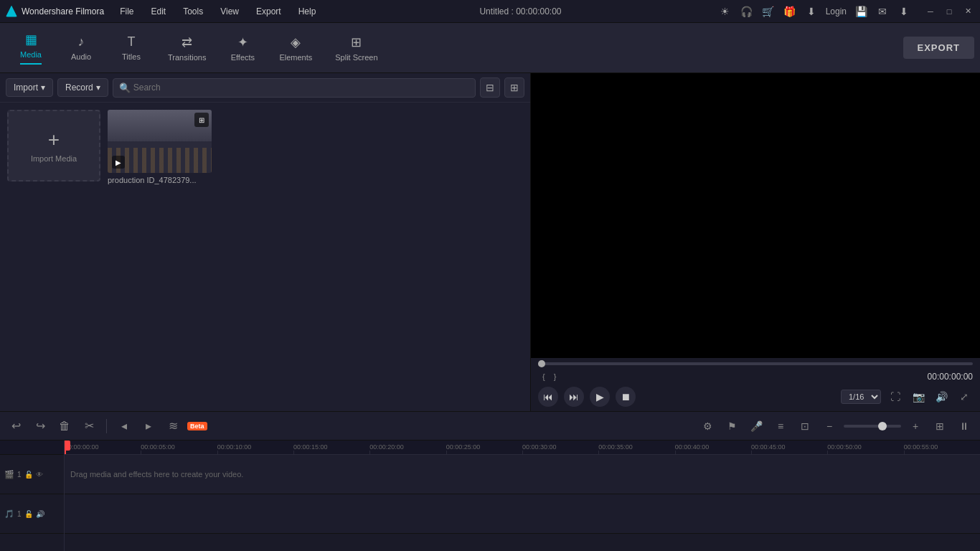  I want to click on audio-tab-label: Audio, so click(81, 57).